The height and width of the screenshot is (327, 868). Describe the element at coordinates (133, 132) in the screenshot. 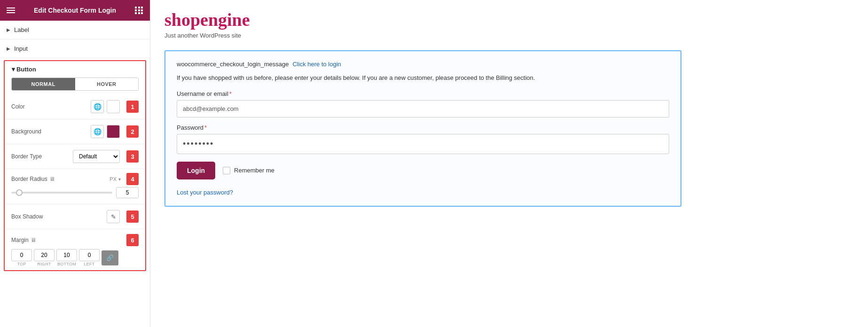

I see `step-badge-2: 2` at that location.